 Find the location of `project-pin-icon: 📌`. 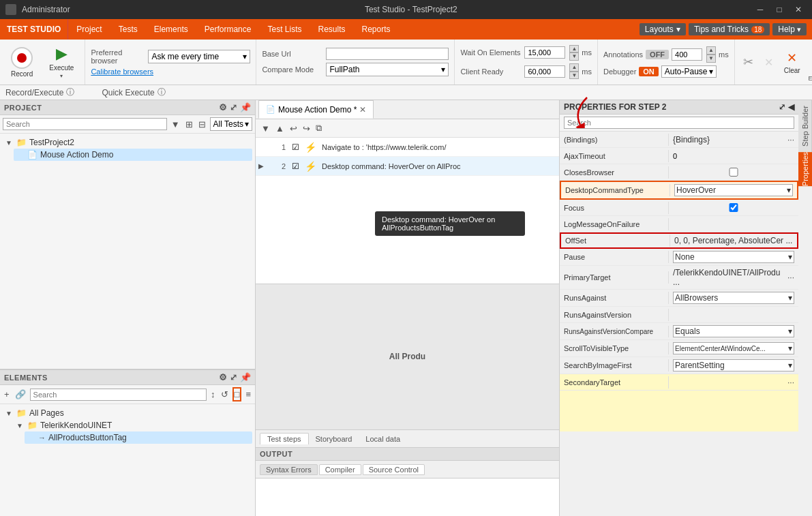

project-pin-icon: 📌 is located at coordinates (245, 108).